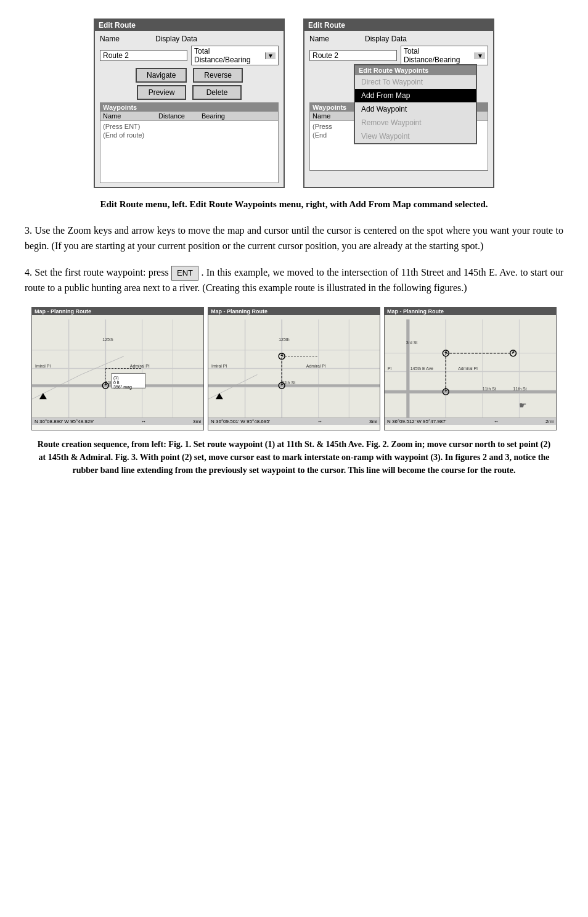 Image resolution: width=588 pixels, height=917 pixels. What do you see at coordinates (294, 281) in the screenshot?
I see `paragraph4: 4. Set the first route waypoint: press E…` at bounding box center [294, 281].